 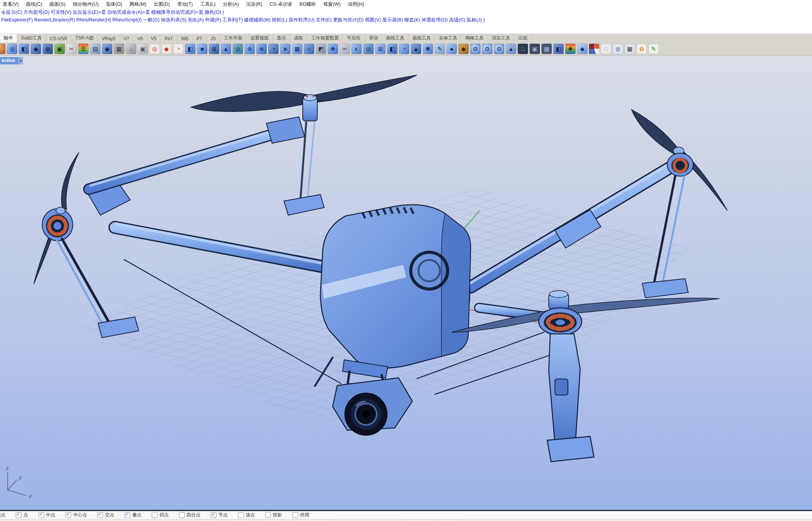 I want to click on gear-doc-icon: ⚙, so click(x=499, y=49).